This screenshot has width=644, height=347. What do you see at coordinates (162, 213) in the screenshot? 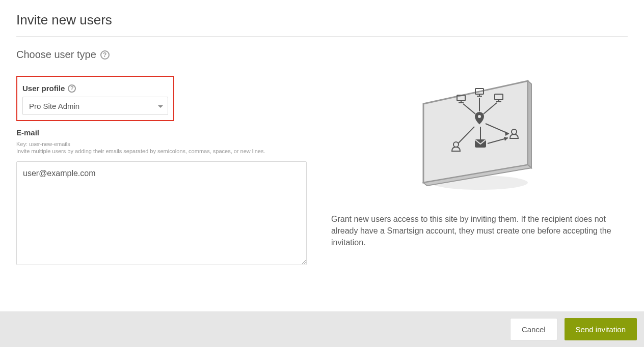
I see `email-textarea` at bounding box center [162, 213].